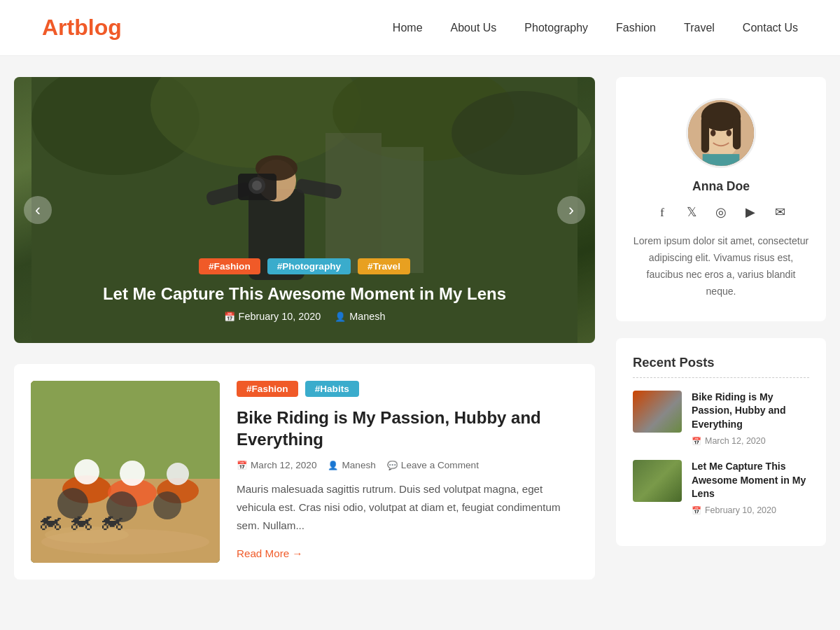 This screenshot has width=840, height=630. I want to click on post-thumbnail, so click(125, 472).